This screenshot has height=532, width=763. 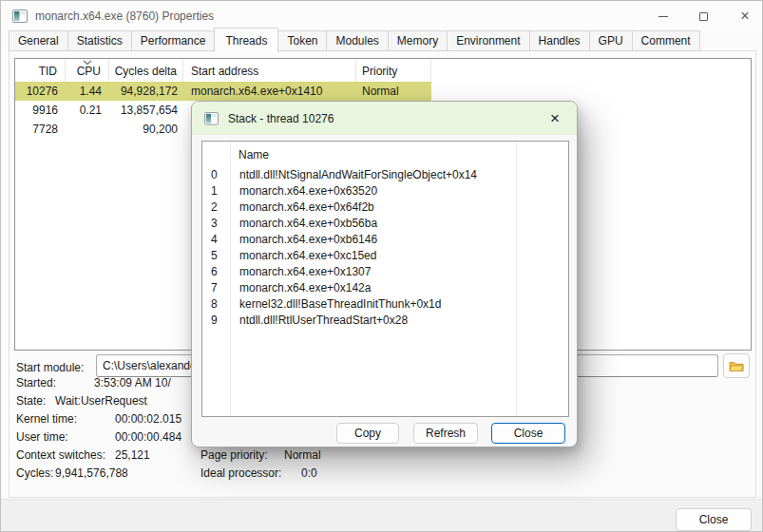 What do you see at coordinates (382, 515) in the screenshot?
I see `bottom-bar` at bounding box center [382, 515].